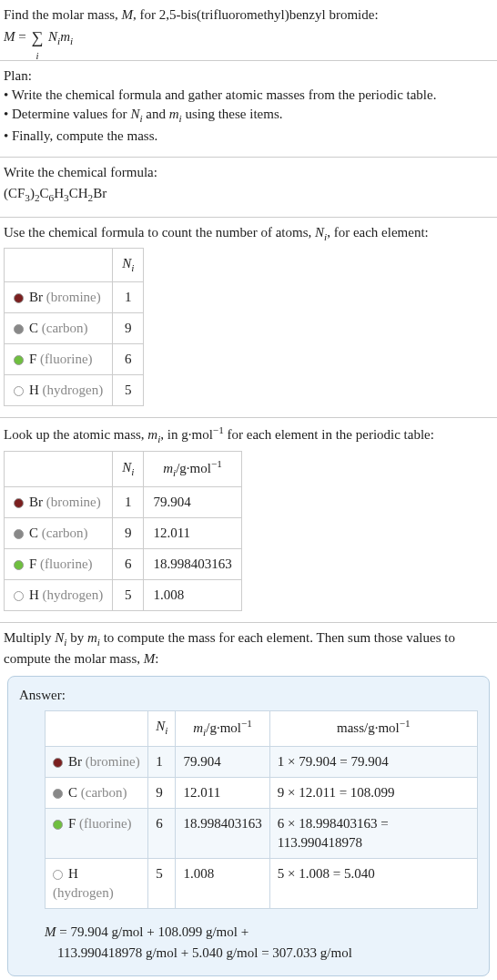 The image size is (497, 980). What do you see at coordinates (218, 430) in the screenshot?
I see `mass-exp: −1` at bounding box center [218, 430].